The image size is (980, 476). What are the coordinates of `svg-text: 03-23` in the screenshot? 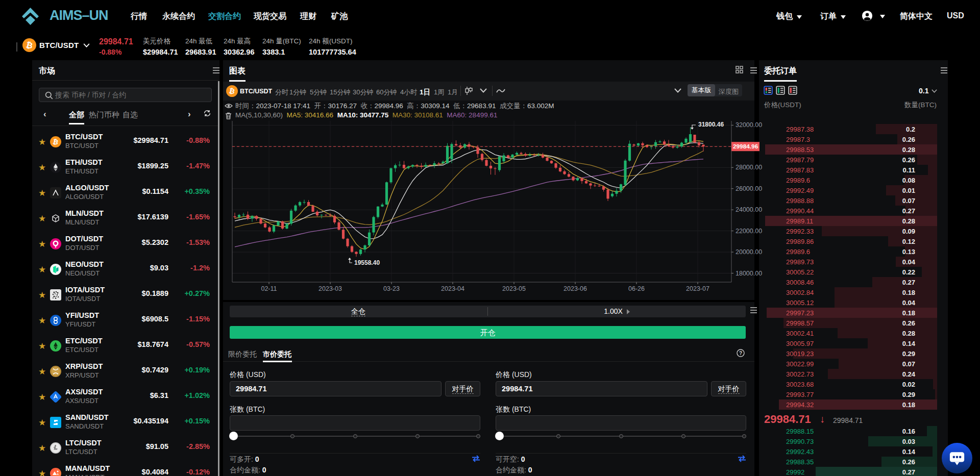 It's located at (391, 289).